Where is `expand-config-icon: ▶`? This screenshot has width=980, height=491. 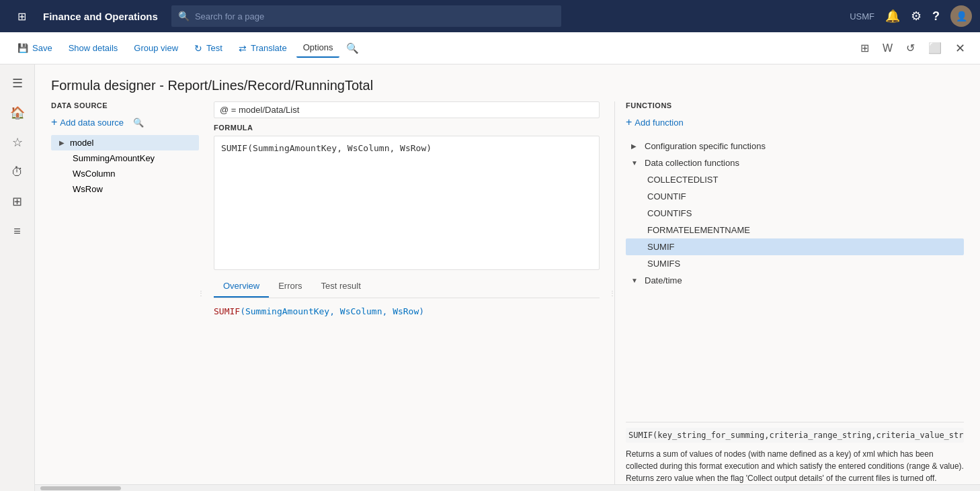
expand-config-icon: ▶ is located at coordinates (636, 146).